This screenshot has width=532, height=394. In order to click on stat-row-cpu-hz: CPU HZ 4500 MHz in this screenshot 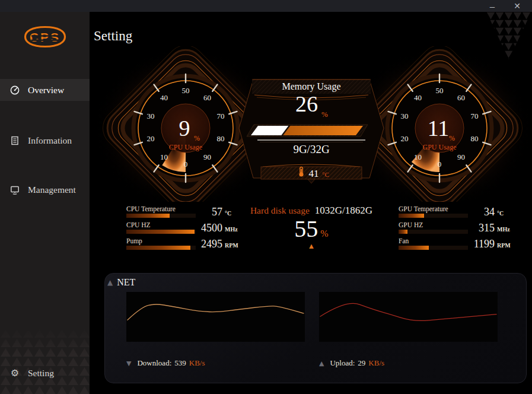, I will do `click(184, 229)`.